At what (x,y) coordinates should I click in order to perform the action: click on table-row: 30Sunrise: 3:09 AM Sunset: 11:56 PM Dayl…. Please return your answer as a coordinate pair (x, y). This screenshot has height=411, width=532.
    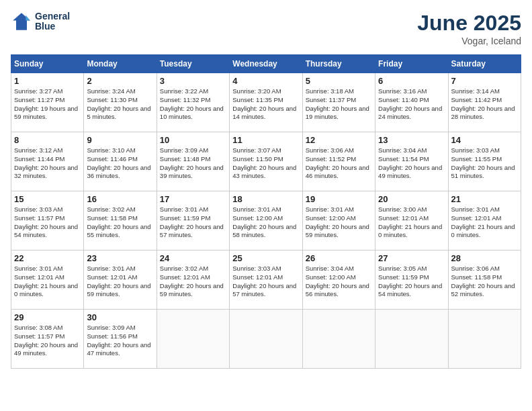
    Looking at the image, I should click on (120, 339).